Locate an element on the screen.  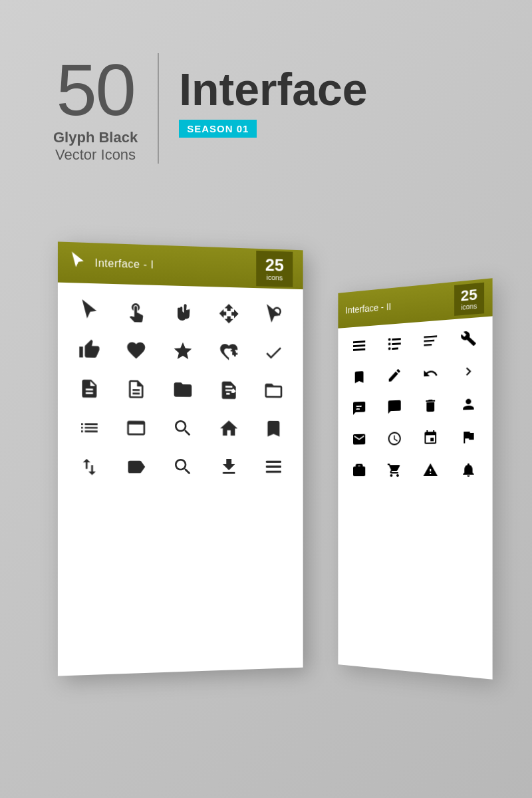
bell-icon is located at coordinates (468, 469).